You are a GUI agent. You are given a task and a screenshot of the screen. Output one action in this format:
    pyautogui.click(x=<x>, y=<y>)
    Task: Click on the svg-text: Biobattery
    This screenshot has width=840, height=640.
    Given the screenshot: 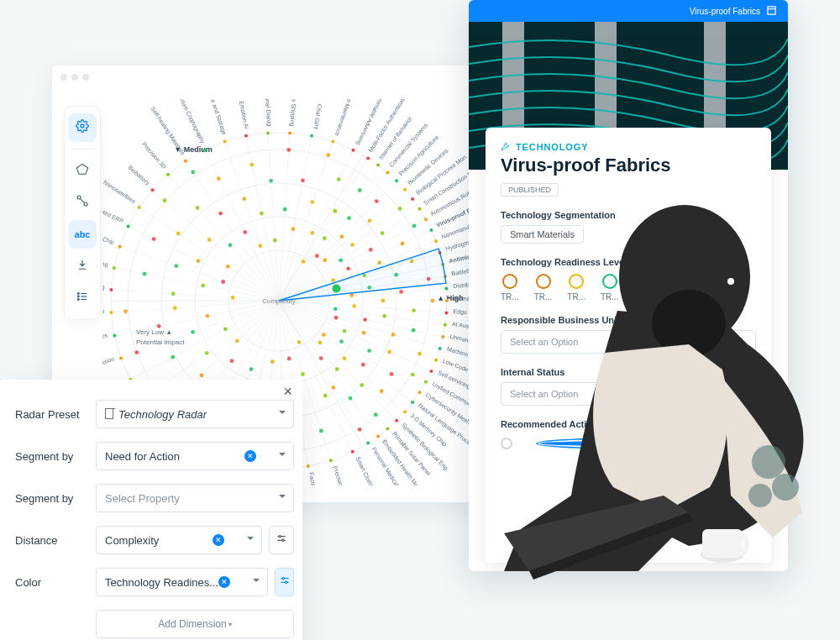 What is the action you would take?
    pyautogui.click(x=139, y=176)
    